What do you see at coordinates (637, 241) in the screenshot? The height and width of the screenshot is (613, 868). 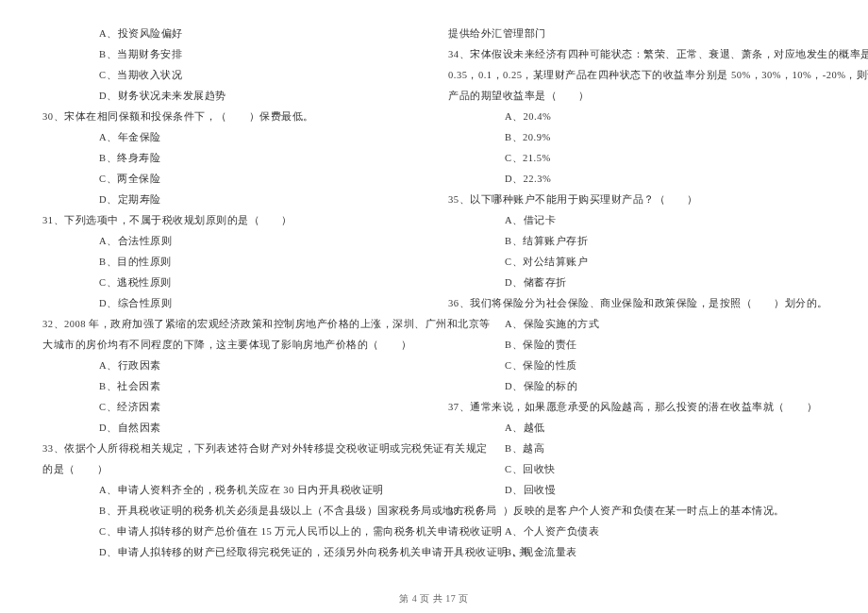 I see `q35-option-b: B、结算账户存折` at bounding box center [637, 241].